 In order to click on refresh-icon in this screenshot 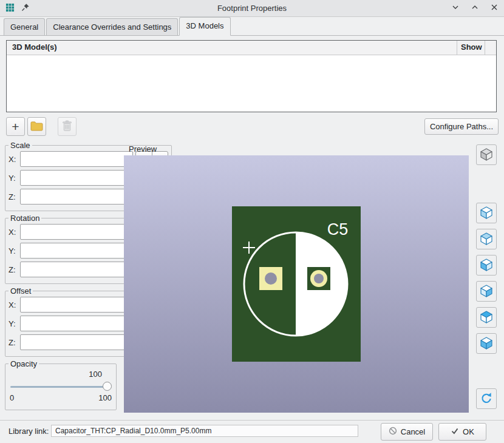, I will do `click(486, 399)`.